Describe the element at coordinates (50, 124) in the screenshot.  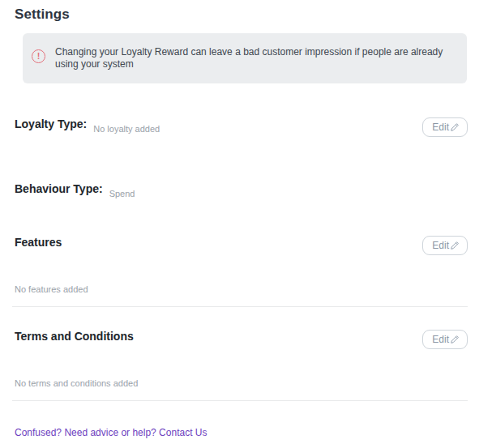
I see `loyalty-type-label: Loyalty Type:` at that location.